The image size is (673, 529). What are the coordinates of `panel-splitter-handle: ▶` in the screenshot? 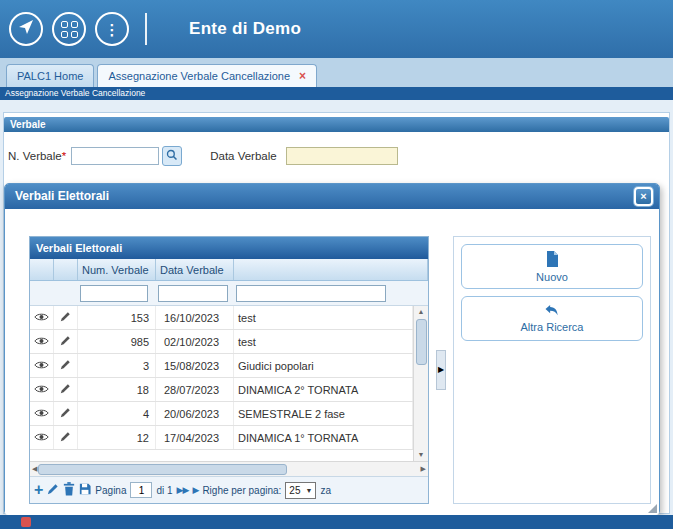 It's located at (441, 370).